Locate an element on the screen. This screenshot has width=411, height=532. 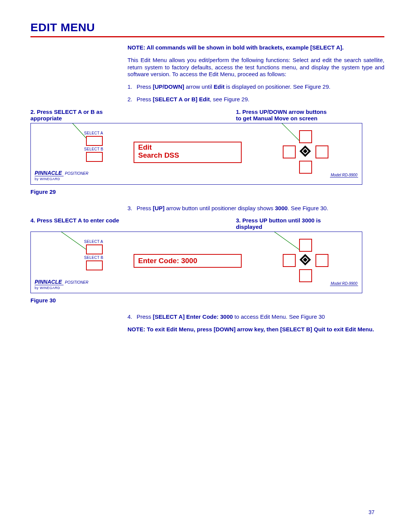
figure-29-caption: Figure 29 is located at coordinates (207, 192).